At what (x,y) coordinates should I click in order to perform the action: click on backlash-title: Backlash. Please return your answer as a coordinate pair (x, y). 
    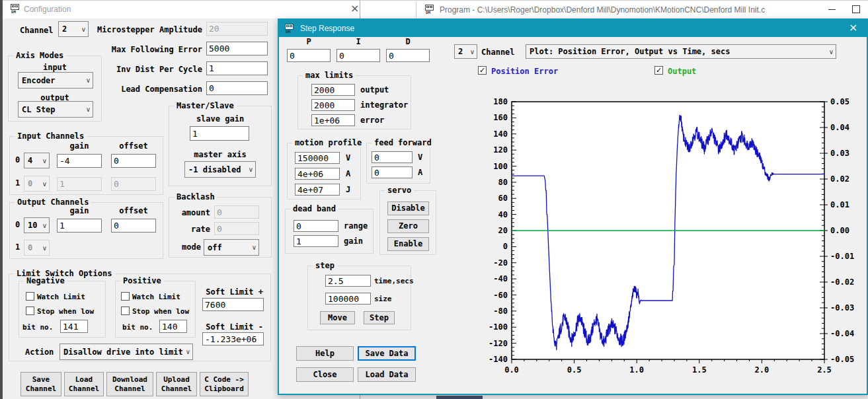
    Looking at the image, I should click on (196, 197).